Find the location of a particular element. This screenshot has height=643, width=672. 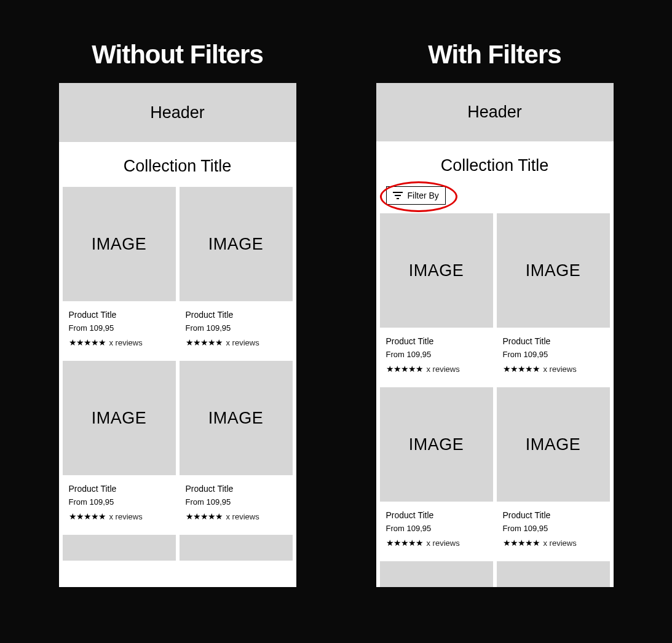

filter-row: Filter By is located at coordinates (495, 200).